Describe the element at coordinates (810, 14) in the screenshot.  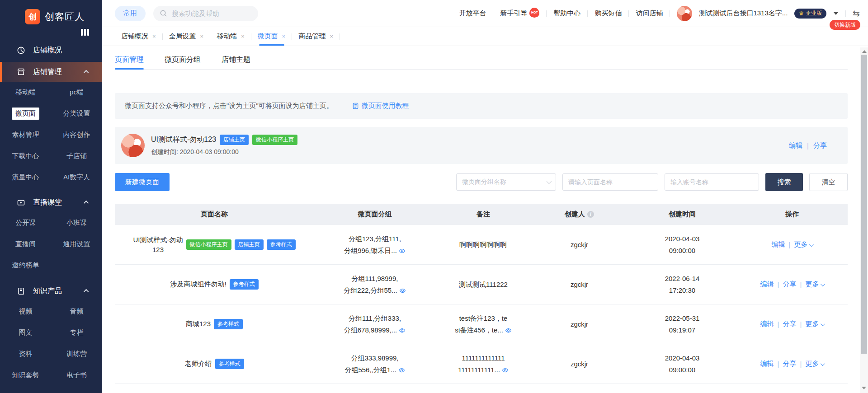
I see `plan-badge: ♛ 企业版` at that location.